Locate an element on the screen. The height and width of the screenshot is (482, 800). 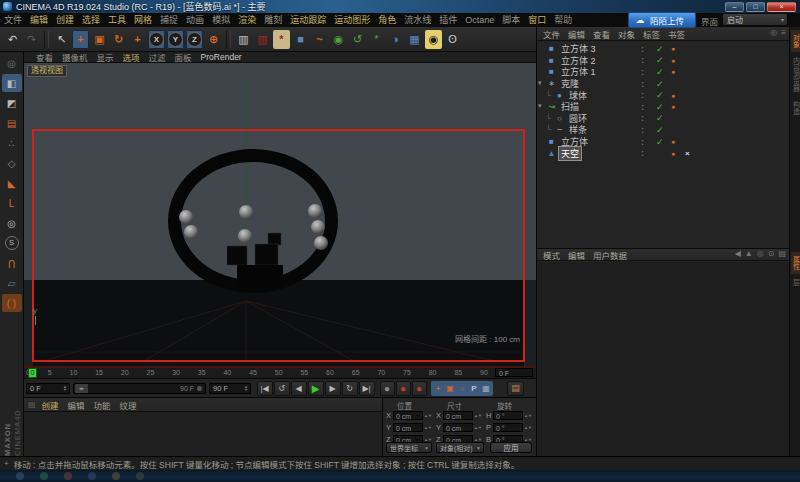
rot-p-field: 0 ° is located at coordinates (508, 428).